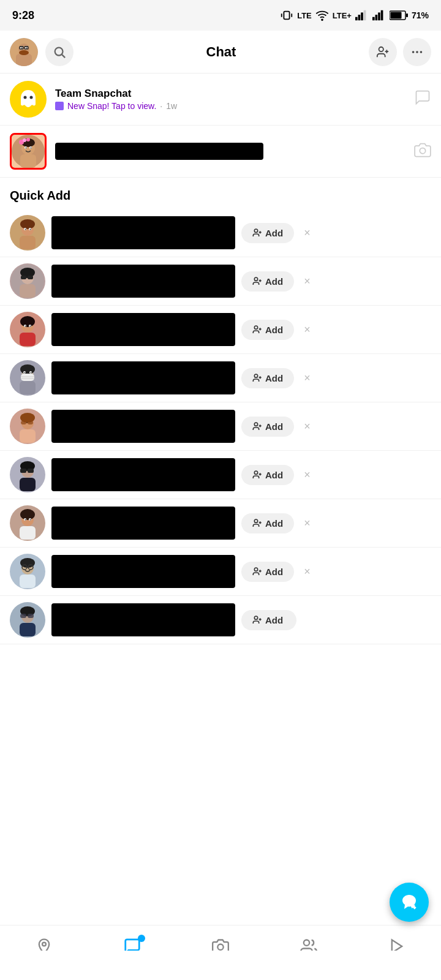 The image size is (441, 980). I want to click on add-button-4: Add, so click(268, 379).